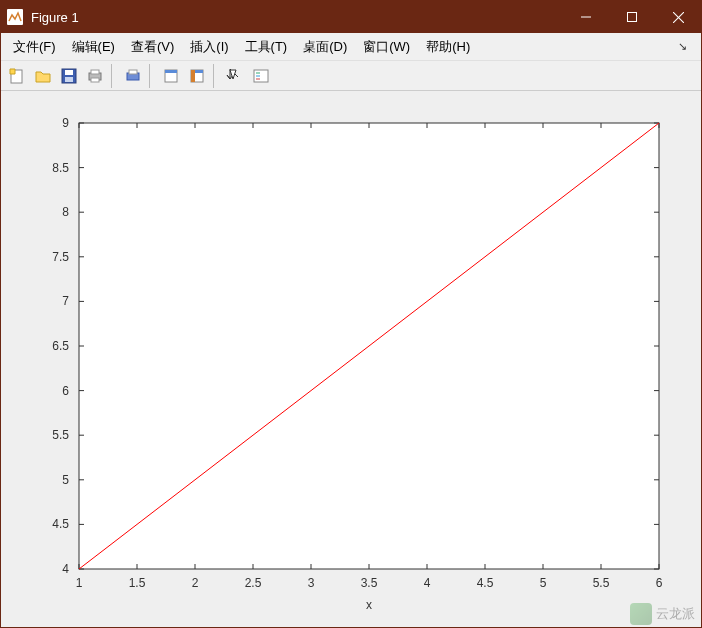 The image size is (702, 628). Describe the element at coordinates (17, 76) in the screenshot. I see `new-figure-button` at that location.